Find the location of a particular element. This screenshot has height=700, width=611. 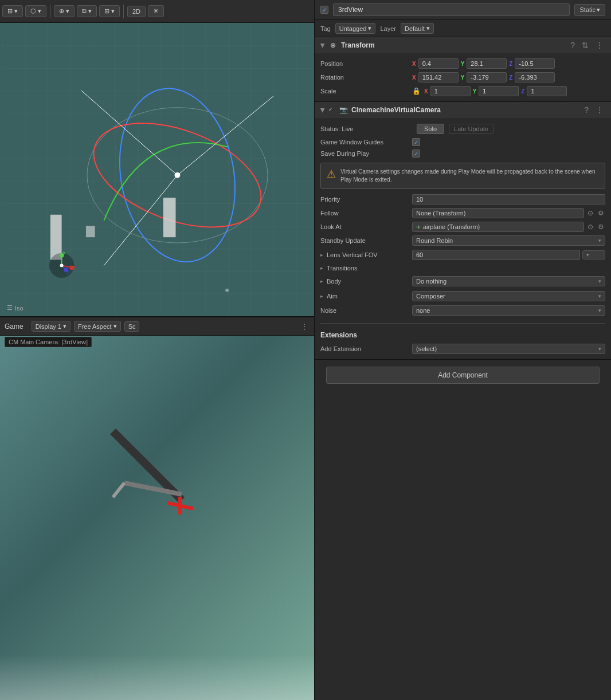

rot-y-label: Y is located at coordinates (463, 78).